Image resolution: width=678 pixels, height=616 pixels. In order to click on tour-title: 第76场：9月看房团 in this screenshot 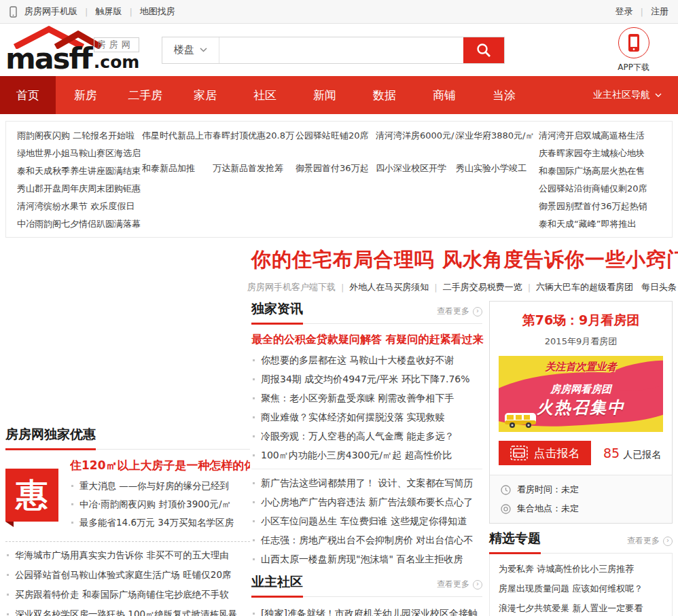, I will do `click(581, 321)`.